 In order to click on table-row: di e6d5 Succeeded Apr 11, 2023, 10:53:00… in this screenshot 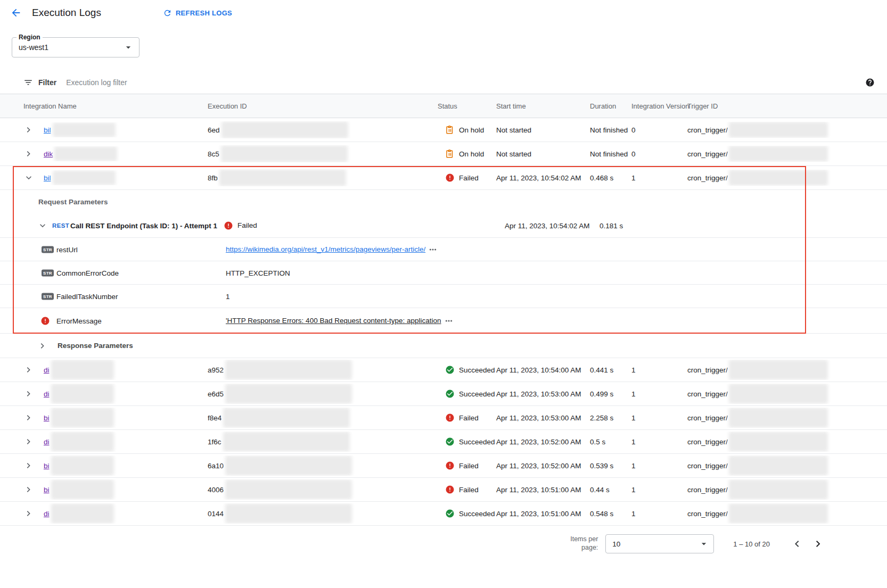, I will do `click(443, 394)`.